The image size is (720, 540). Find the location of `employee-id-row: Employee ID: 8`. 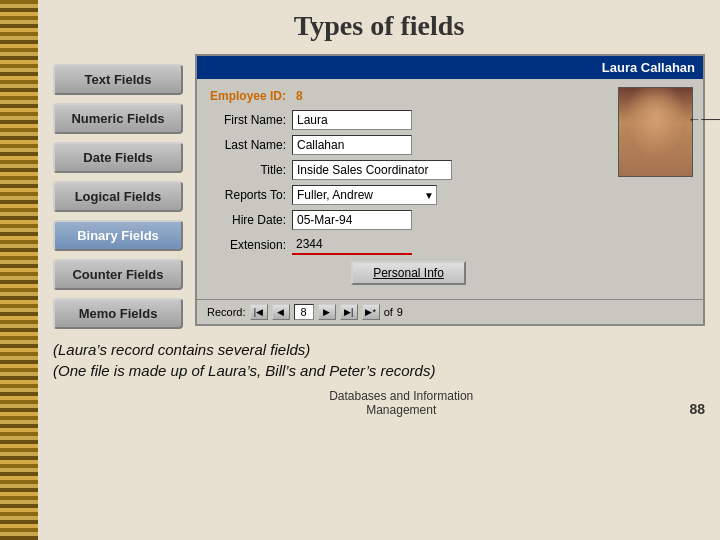

employee-id-row: Employee ID: 8 is located at coordinates (408, 96).